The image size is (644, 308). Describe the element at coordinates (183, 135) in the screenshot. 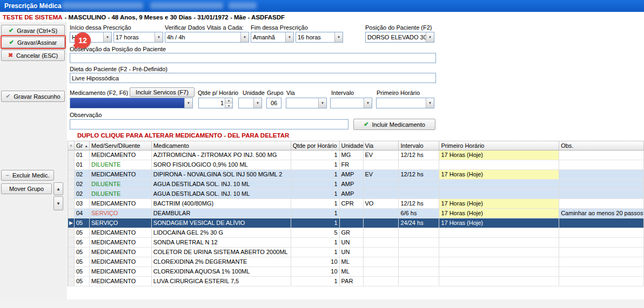

I see `double-click-warning: DUPLO CLIQUE PARA ALTERAR MEDICAMENTO - …` at that location.